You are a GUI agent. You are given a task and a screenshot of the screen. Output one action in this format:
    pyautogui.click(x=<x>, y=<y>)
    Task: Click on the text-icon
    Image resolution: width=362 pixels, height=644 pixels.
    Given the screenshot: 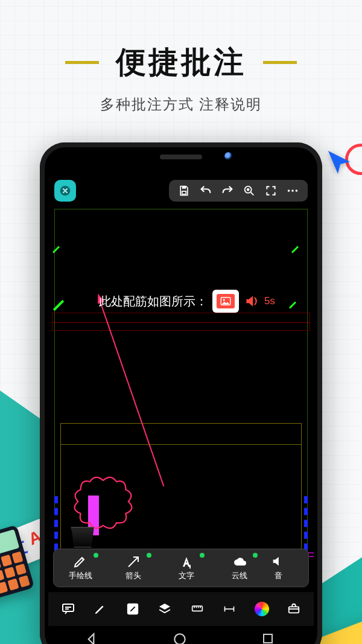 What is the action you would take?
    pyautogui.click(x=186, y=562)
    